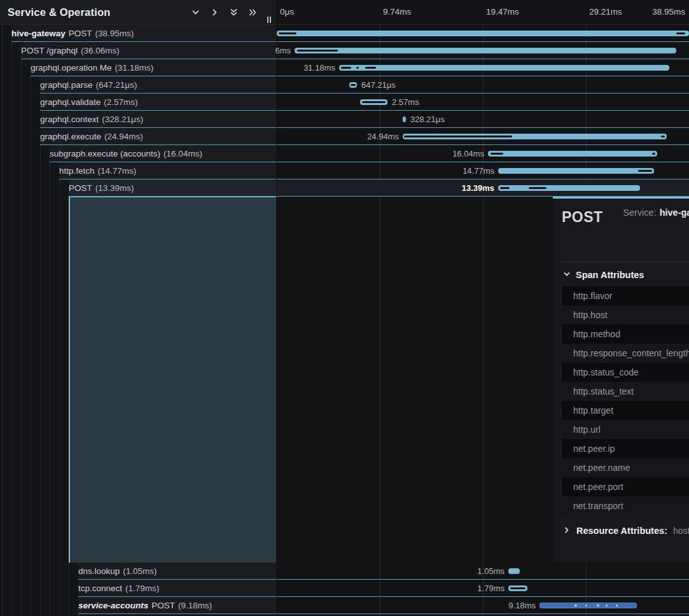  I want to click on span-timeline-row: 9.18ms, so click(483, 606).